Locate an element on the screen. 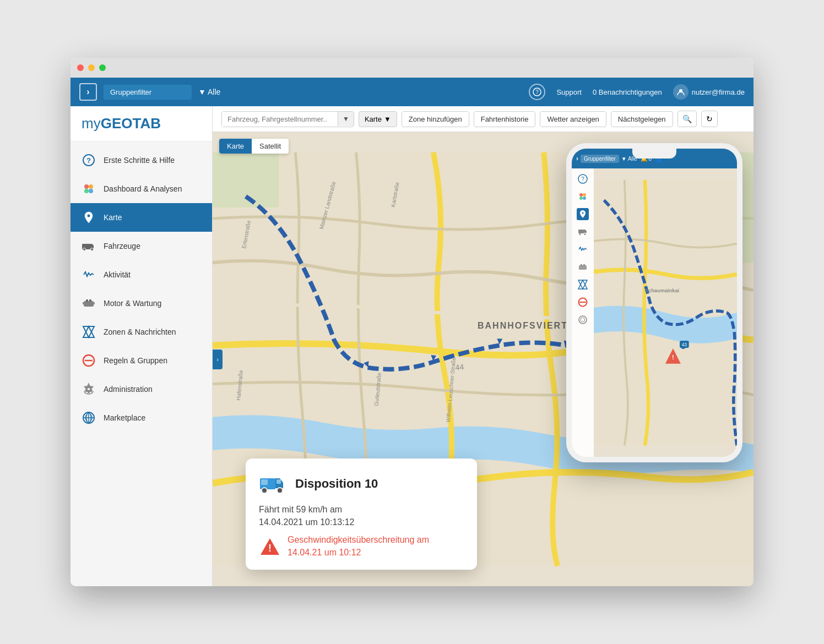 This screenshot has height=644, width=824. notifications-label: 0 Benachrichtigungen is located at coordinates (627, 92).